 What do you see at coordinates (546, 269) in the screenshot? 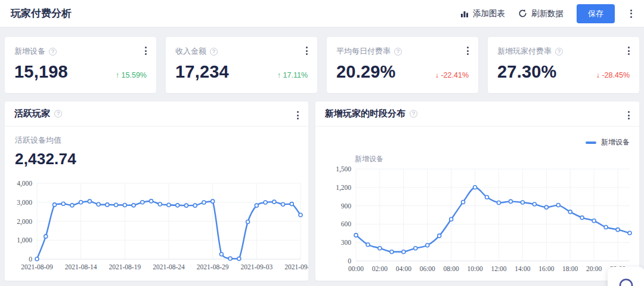
I see `svg-text: 16:00` at bounding box center [546, 269].